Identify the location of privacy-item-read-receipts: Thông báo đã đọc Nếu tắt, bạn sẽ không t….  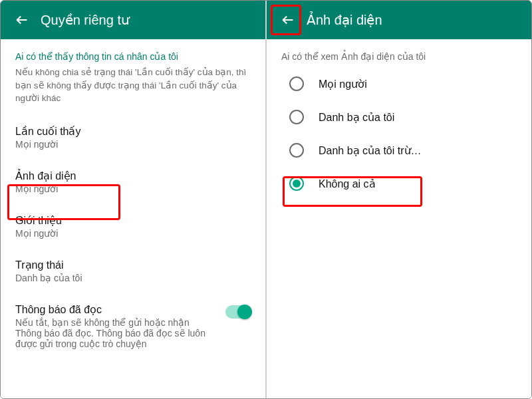
(133, 326).